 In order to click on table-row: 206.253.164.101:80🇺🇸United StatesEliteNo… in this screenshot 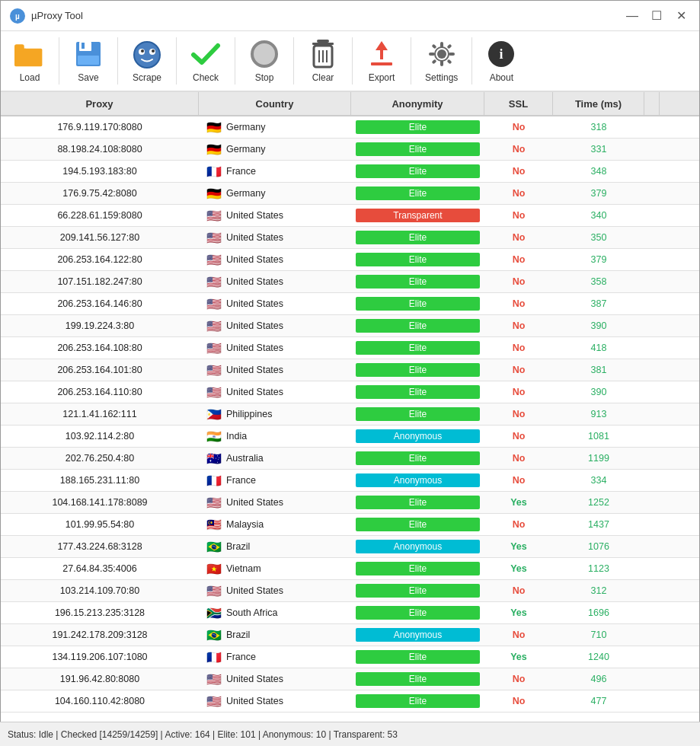, I will do `click(350, 370)`.